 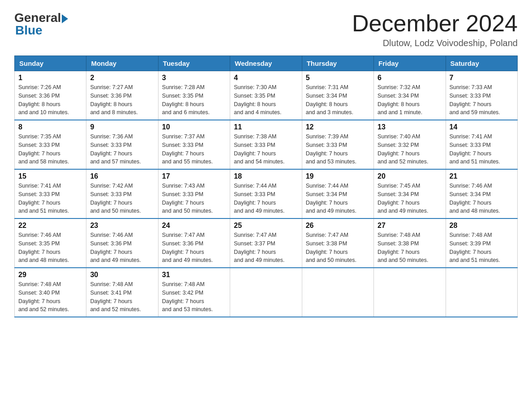 What do you see at coordinates (50, 176) in the screenshot?
I see `day-number: 15` at bounding box center [50, 176].